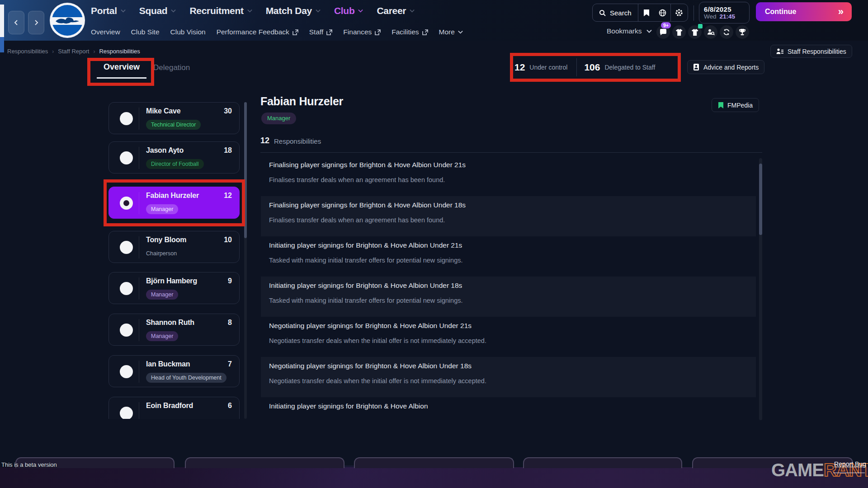  Describe the element at coordinates (174, 288) in the screenshot. I see `staff-list-item-bj-rn-hamberg: Björn Hamberg9Manager` at that location.